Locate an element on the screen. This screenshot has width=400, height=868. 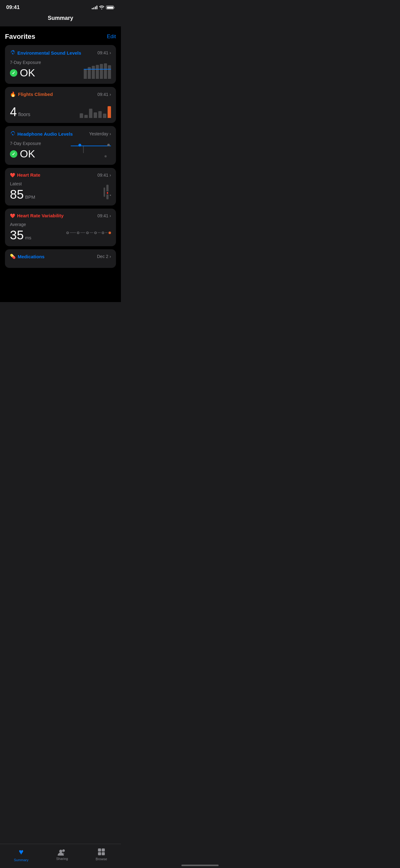
hr-bar-bottom is located at coordinates (107, 197).